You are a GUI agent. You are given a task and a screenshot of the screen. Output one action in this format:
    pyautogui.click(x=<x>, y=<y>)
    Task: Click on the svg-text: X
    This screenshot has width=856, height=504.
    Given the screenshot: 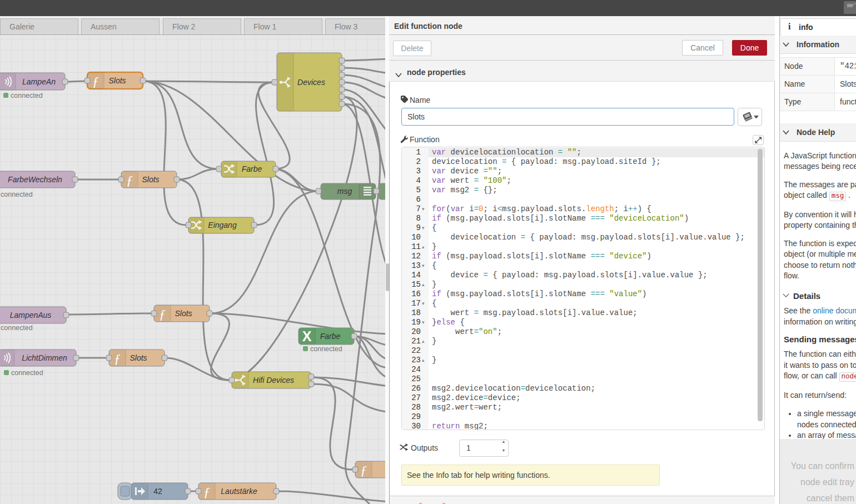 What is the action you would take?
    pyautogui.click(x=307, y=336)
    